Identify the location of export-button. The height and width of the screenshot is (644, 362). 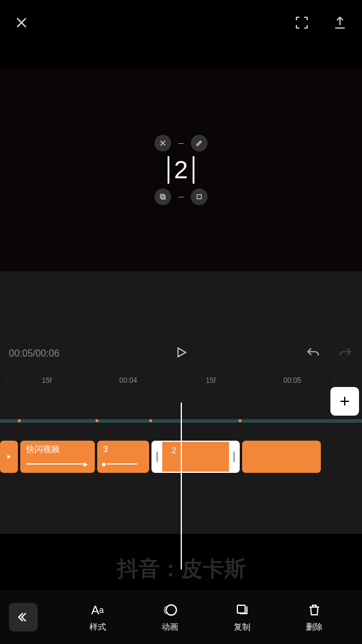
(340, 23).